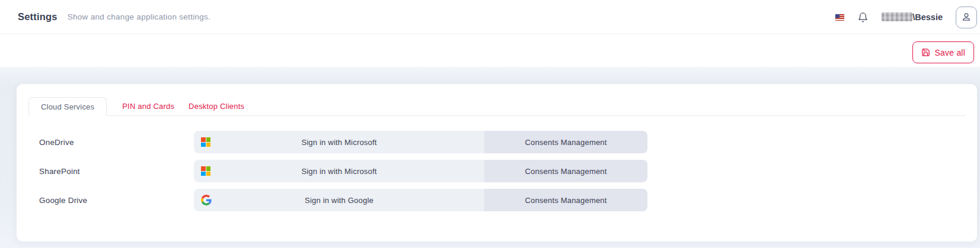 This screenshot has width=980, height=248. What do you see at coordinates (68, 107) in the screenshot?
I see `tab-cloud-services: Cloud Services` at bounding box center [68, 107].